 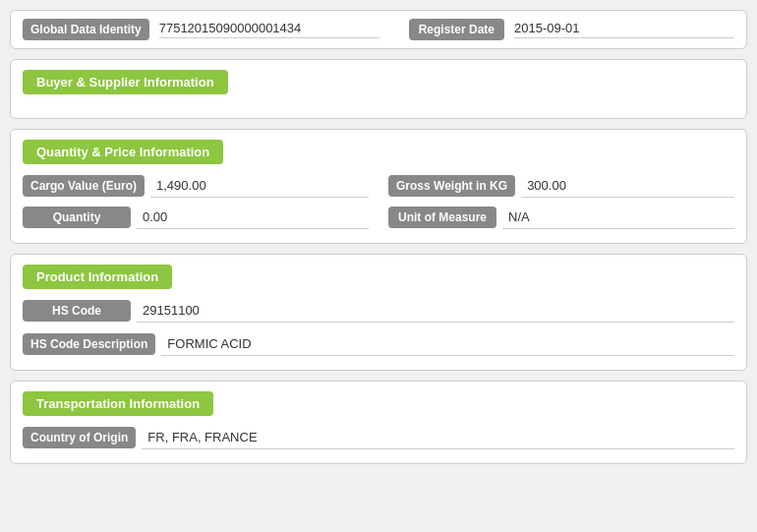 What do you see at coordinates (442, 217) in the screenshot?
I see `unit-of-measure-label: Unit of Measure` at bounding box center [442, 217].